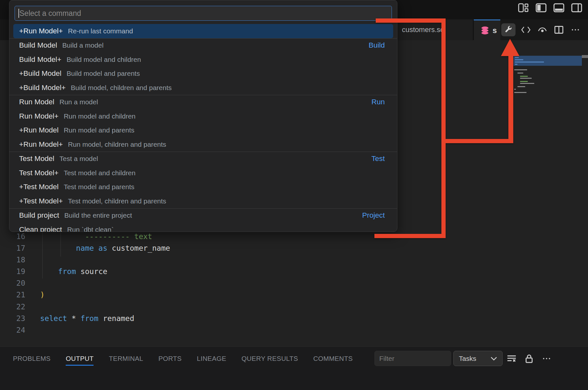 The height and width of the screenshot is (390, 588). I want to click on command-label: Build project, so click(39, 215).